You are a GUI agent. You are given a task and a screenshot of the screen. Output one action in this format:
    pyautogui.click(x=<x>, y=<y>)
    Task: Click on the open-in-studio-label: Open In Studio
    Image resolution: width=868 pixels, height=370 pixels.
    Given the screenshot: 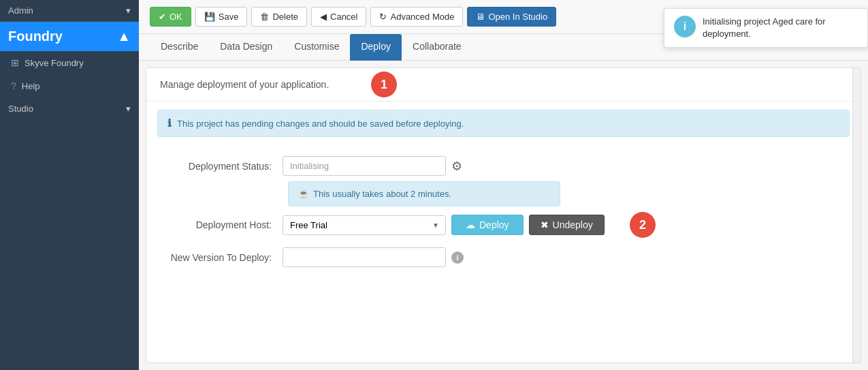 What is the action you would take?
    pyautogui.click(x=517, y=16)
    